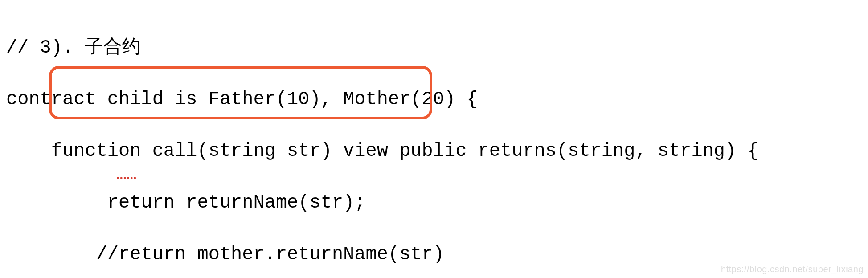  I want to click on code-line-2: contract child is Father(10), Mother(20)…, so click(437, 99).